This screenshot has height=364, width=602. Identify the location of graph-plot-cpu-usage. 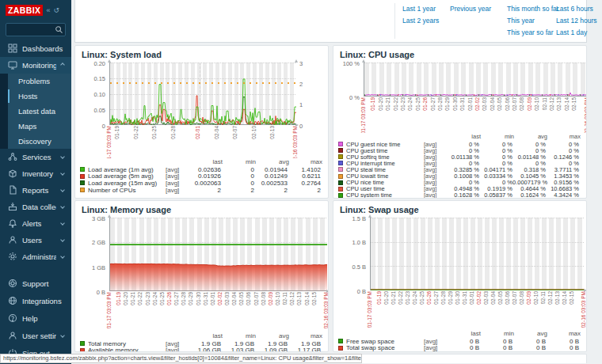
(475, 79).